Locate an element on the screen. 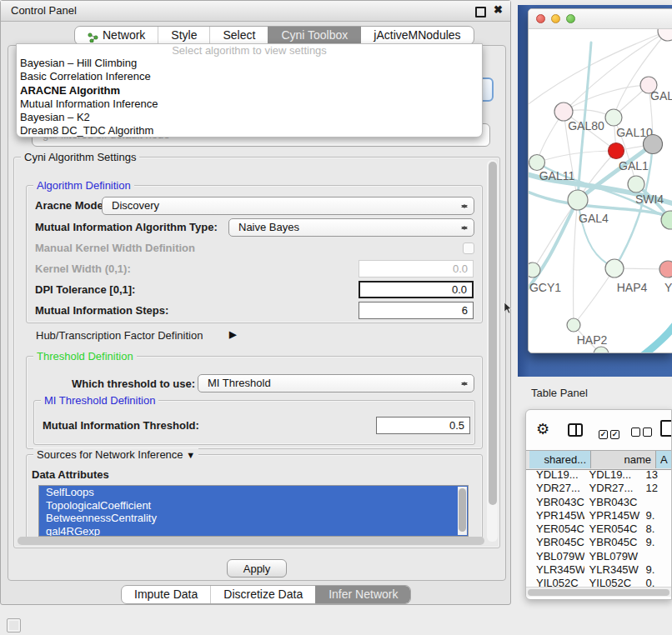  algorithm-option-bayesian-hill-climbing: Bayesian – Hill Climbing is located at coordinates (249, 63).